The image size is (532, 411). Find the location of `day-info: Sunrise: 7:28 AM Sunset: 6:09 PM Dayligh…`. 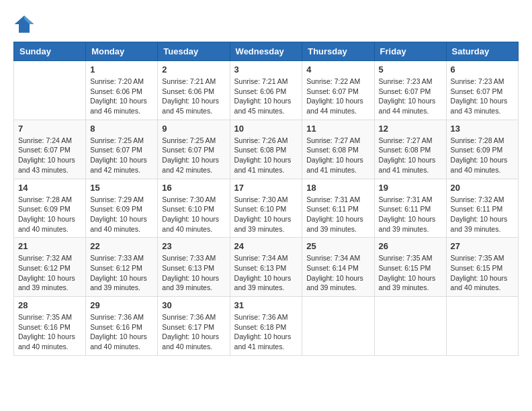

day-info: Sunrise: 7:28 AM Sunset: 6:09 PM Dayligh… is located at coordinates (50, 215).